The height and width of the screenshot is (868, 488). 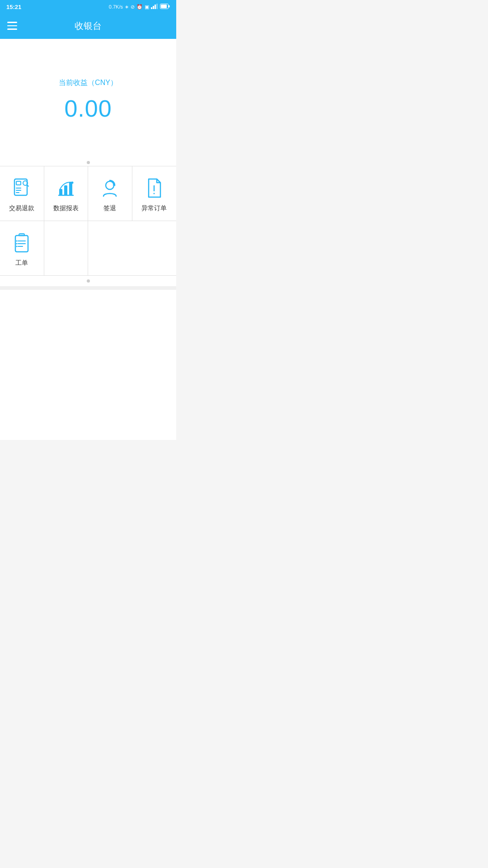 I want to click on dot-active, so click(x=89, y=163).